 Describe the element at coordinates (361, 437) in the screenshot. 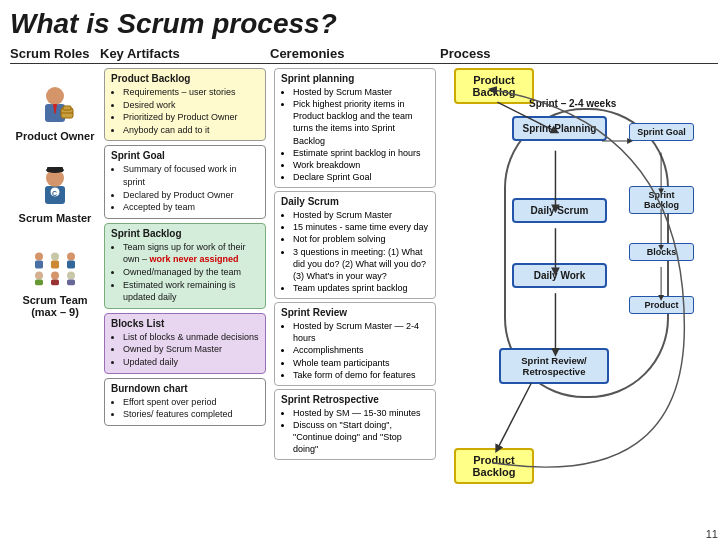

I see `list-item: Discuss on "Start doing", "Continue doin…` at that location.